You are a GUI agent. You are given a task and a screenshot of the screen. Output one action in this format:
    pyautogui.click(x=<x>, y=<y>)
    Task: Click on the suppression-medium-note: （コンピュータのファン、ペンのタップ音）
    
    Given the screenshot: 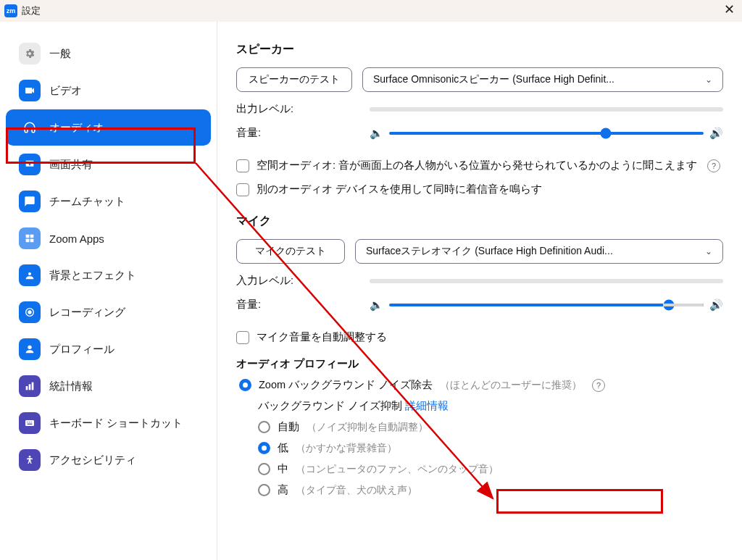 What is the action you would take?
    pyautogui.click(x=397, y=469)
    